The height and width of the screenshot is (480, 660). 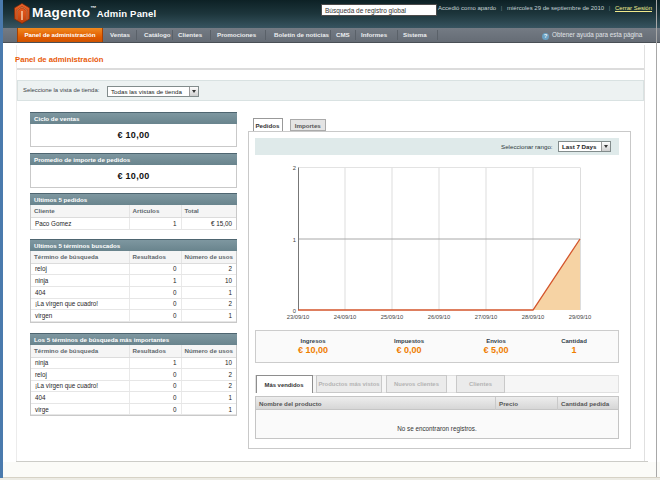 I want to click on svg-text: 29/09/10, so click(x=580, y=317).